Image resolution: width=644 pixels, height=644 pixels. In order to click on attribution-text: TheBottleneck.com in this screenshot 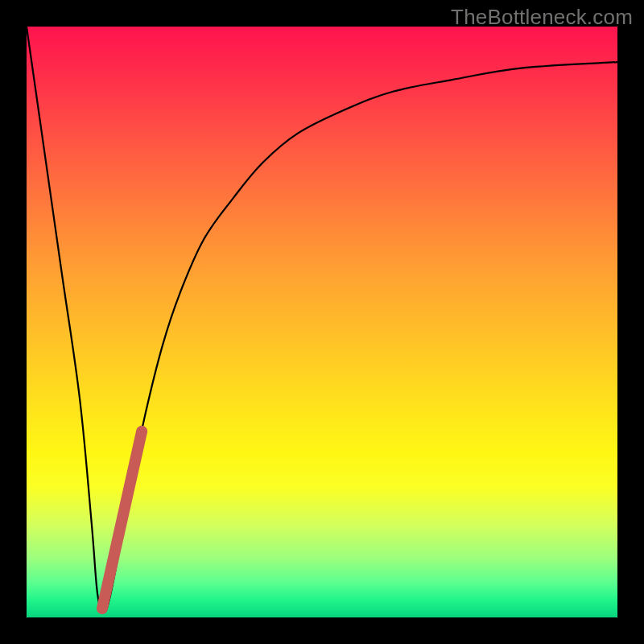, I will do `click(542, 18)`.